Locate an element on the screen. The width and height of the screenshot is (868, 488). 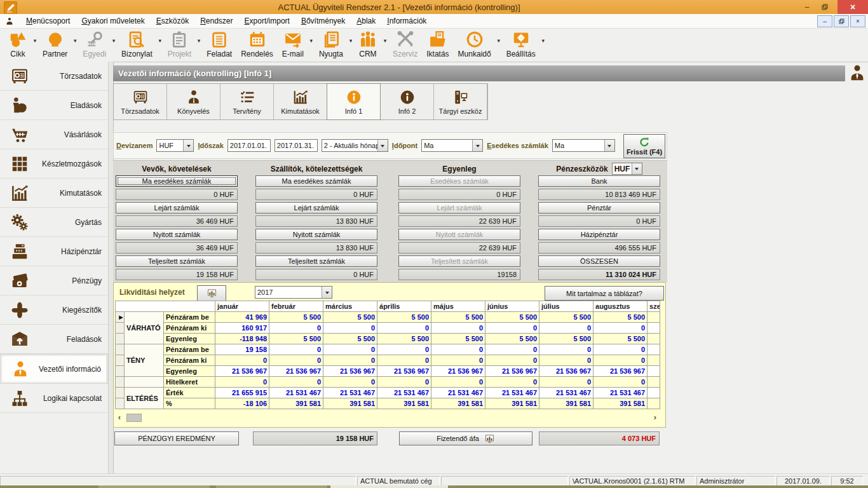
tab-info-2: Infó 2 is located at coordinates (407, 102).